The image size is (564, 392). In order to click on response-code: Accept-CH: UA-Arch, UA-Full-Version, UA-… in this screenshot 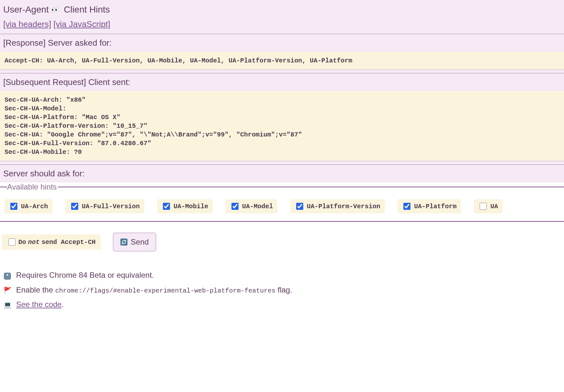, I will do `click(282, 61)`.